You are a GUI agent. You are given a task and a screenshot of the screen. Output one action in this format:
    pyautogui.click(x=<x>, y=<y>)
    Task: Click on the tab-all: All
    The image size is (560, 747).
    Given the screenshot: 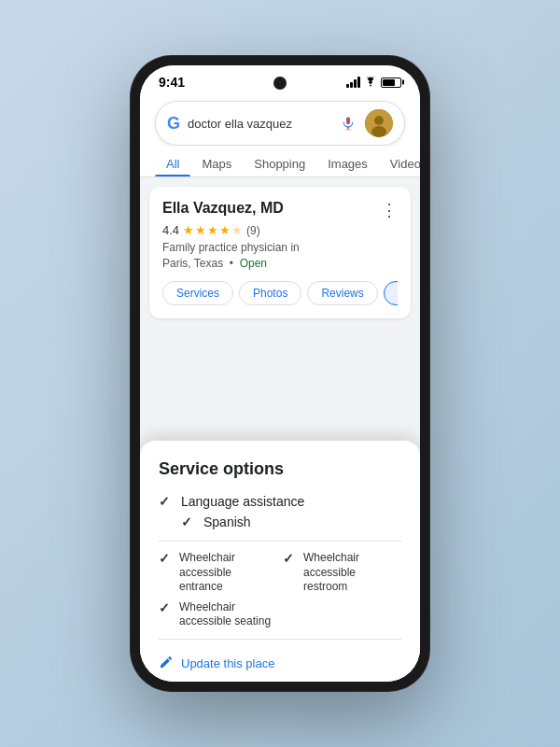 What is the action you would take?
    pyautogui.click(x=173, y=164)
    